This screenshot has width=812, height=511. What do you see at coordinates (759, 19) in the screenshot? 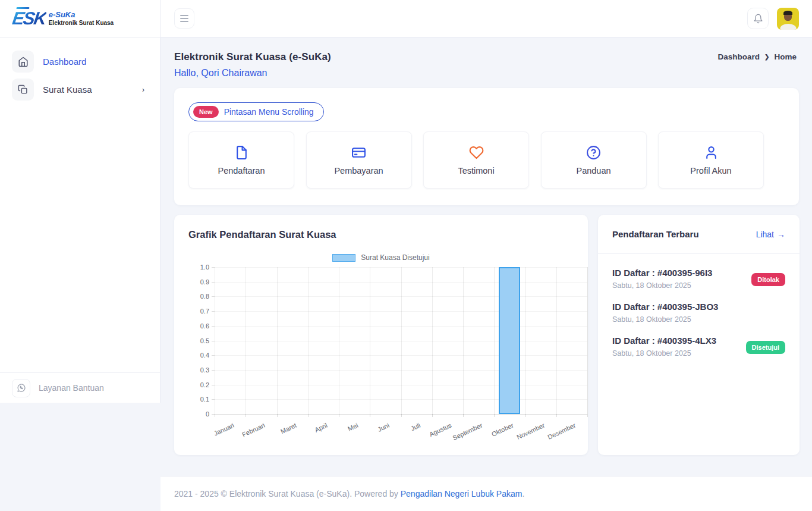
I see `bell-icon` at bounding box center [759, 19].